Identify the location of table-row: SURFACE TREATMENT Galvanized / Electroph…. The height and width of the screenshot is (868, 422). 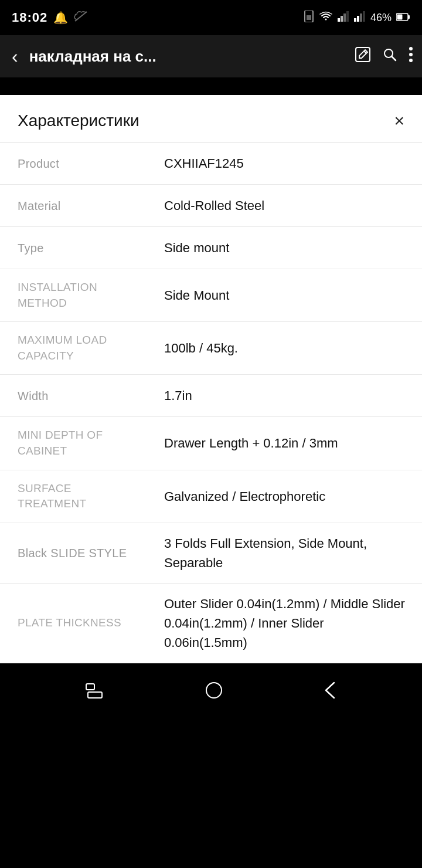
(211, 497).